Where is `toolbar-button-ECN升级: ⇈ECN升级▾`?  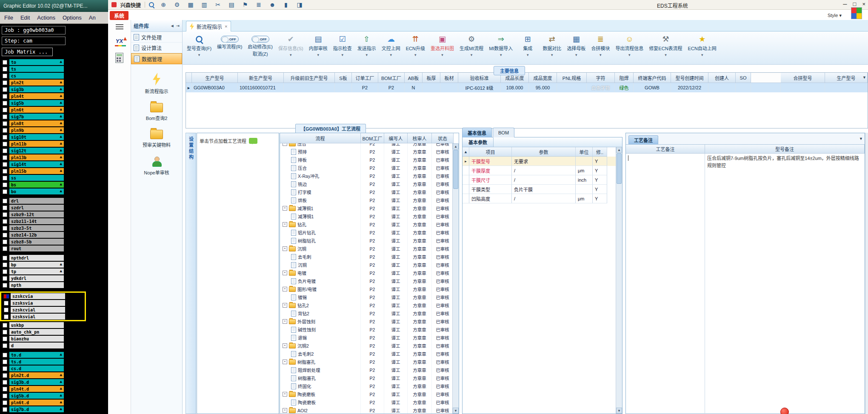 toolbar-button-ECN升级: ⇈ECN升级▾ is located at coordinates (415, 46).